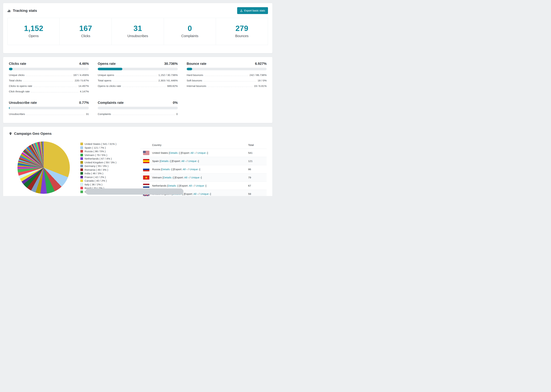  Describe the element at coordinates (194, 81) in the screenshot. I see `rate-stat-label: Soft bounces` at that location.